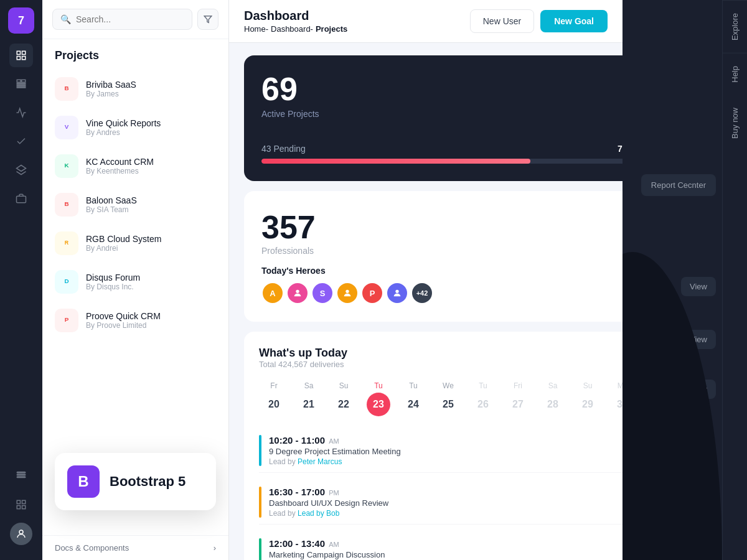 The height and width of the screenshot is (560, 747). Describe the element at coordinates (442, 293) in the screenshot. I see `heroes-row: A S P +42` at that location.